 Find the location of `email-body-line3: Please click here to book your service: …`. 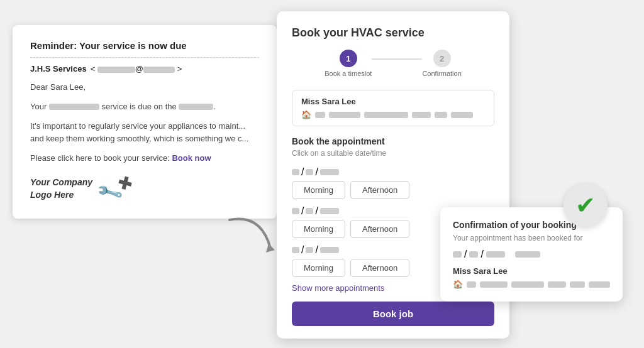

email-body-line3: Please click here to book your service: … is located at coordinates (145, 158).